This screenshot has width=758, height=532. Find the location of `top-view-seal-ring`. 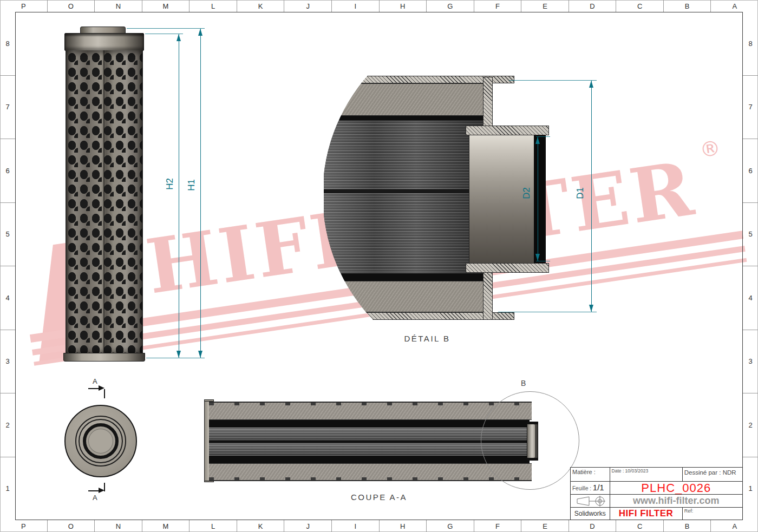

top-view-seal-ring is located at coordinates (101, 441).